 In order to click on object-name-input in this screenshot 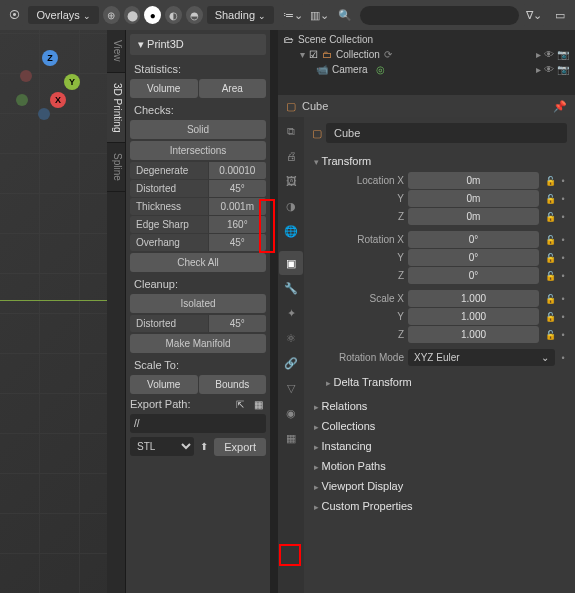, I will do `click(446, 133)`.